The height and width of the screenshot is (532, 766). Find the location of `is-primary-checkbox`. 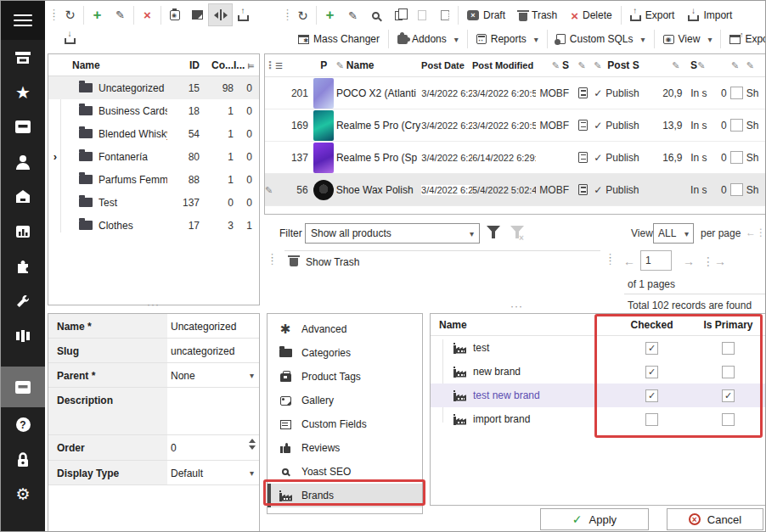

is-primary-checkbox is located at coordinates (729, 372).